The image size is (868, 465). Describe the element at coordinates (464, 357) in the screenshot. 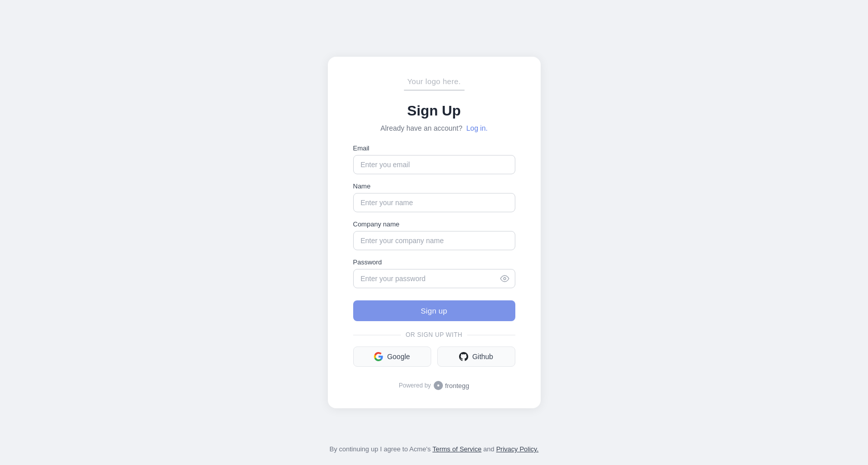

I see `github-icon` at that location.